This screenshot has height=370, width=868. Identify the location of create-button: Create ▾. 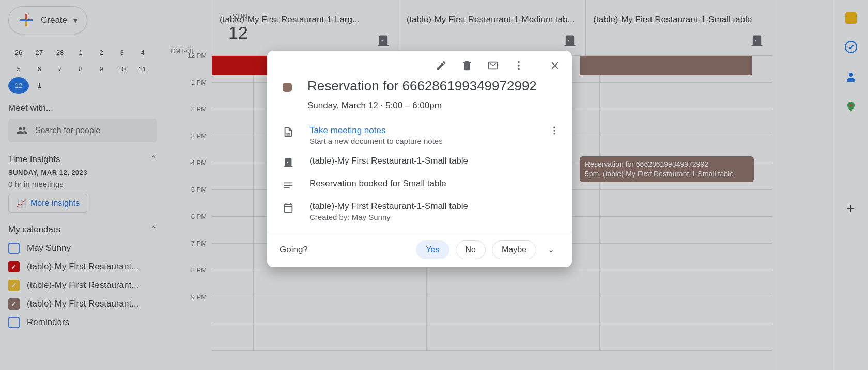
(48, 20).